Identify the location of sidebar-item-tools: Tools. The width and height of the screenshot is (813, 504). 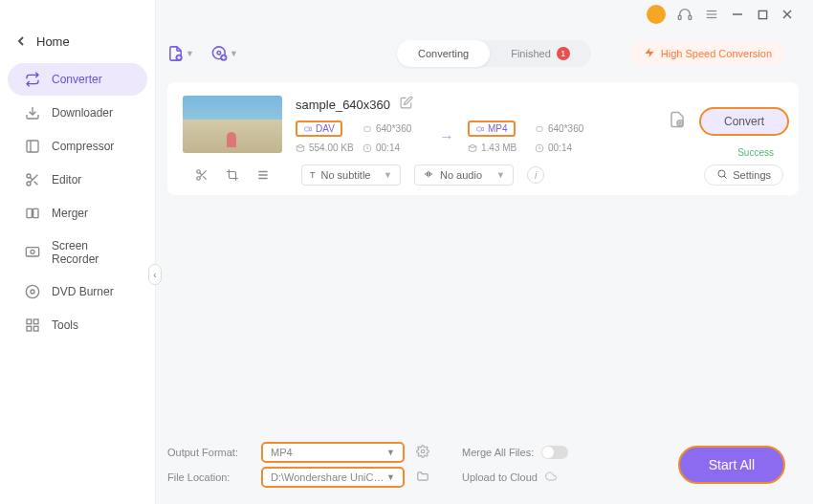
(77, 325).